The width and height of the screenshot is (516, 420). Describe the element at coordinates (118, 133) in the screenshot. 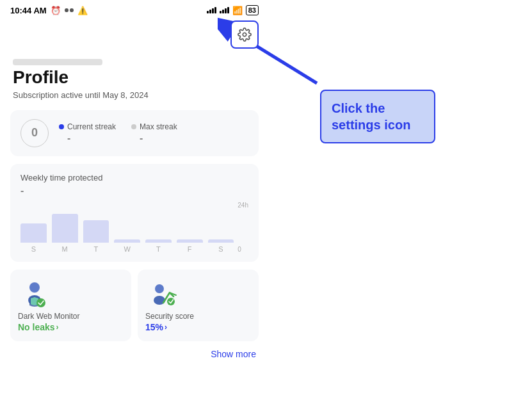

I see `streak-info: Current streak - Max streak -` at that location.